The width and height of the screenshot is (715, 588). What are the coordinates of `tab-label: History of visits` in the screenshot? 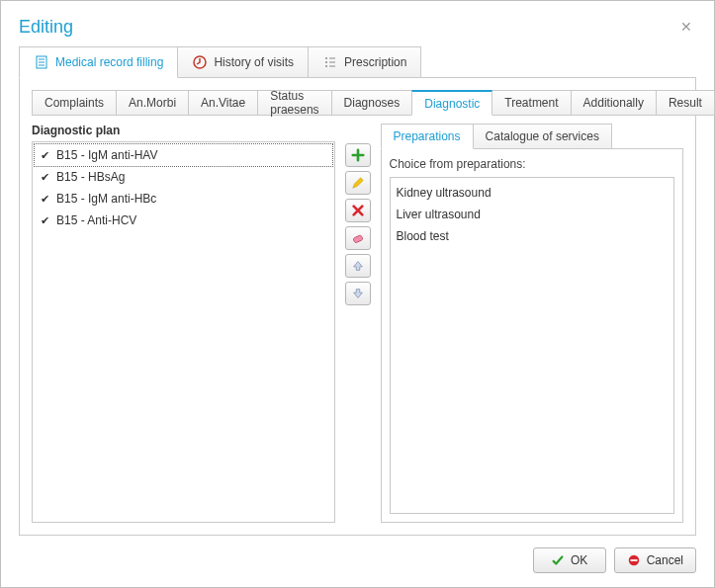 It's located at (253, 62).